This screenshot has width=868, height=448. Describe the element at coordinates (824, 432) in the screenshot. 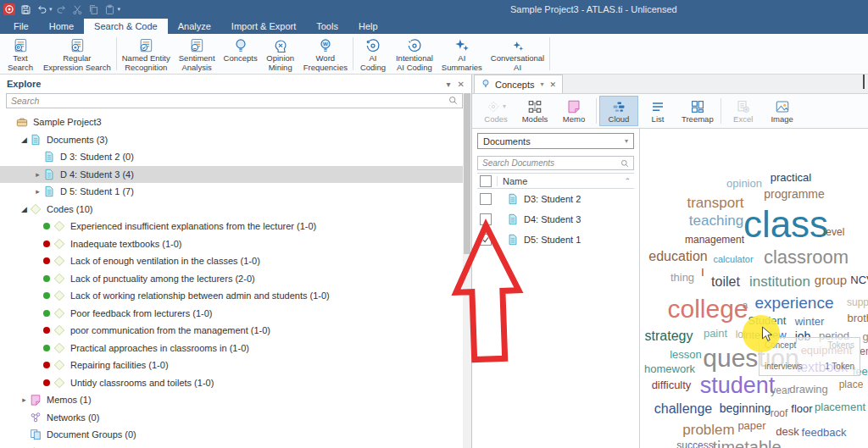

I see `cloud-word: feedback` at that location.